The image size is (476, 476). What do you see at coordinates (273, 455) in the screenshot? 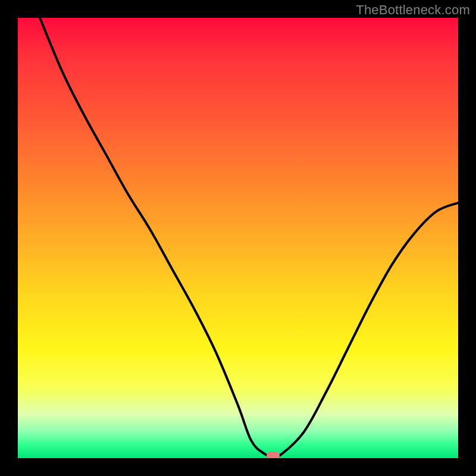
I see `optimal-point-marker` at bounding box center [273, 455].